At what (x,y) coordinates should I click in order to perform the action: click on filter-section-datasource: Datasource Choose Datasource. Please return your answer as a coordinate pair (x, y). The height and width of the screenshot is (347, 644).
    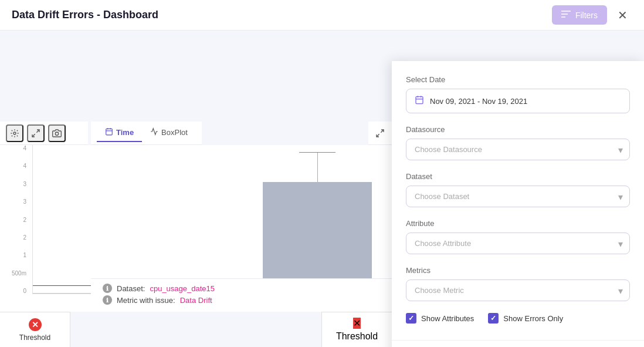
    Looking at the image, I should click on (518, 143).